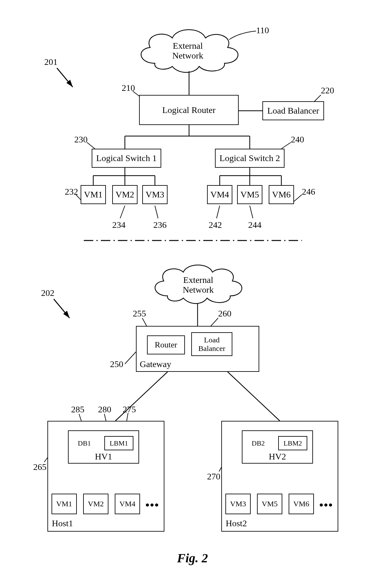 The image size is (392, 587). What do you see at coordinates (328, 91) in the screenshot?
I see `ref-220: 220` at bounding box center [328, 91].